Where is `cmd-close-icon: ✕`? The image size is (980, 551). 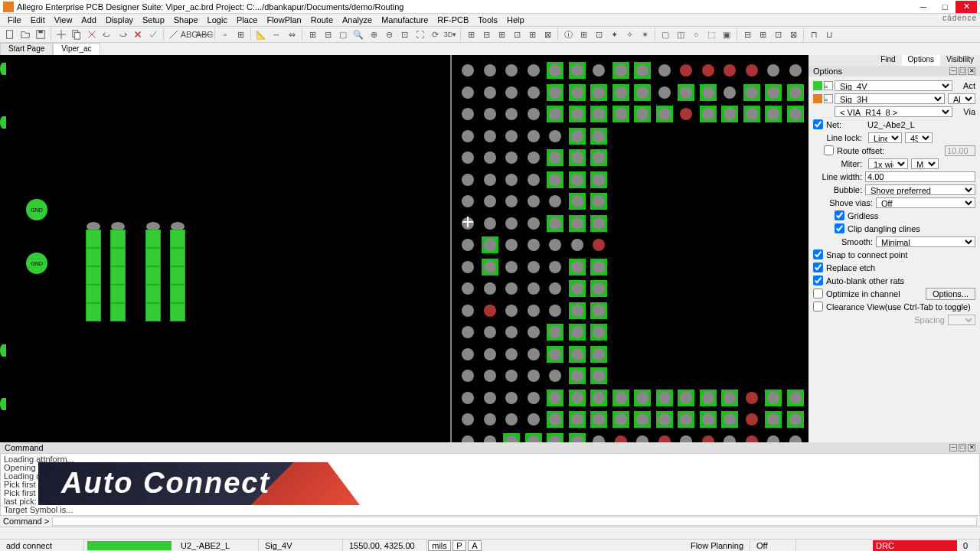 cmd-close-icon: ✕ is located at coordinates (972, 448).